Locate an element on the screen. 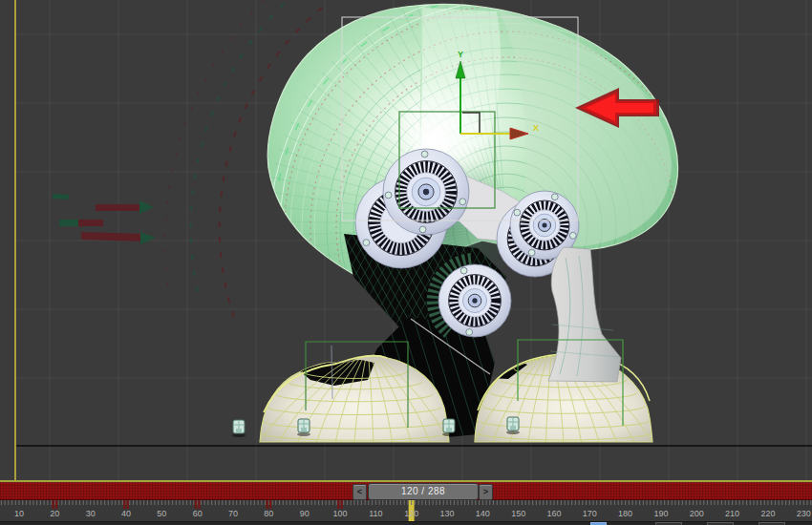 The width and height of the screenshot is (812, 525). svg-text: 210 is located at coordinates (732, 514).